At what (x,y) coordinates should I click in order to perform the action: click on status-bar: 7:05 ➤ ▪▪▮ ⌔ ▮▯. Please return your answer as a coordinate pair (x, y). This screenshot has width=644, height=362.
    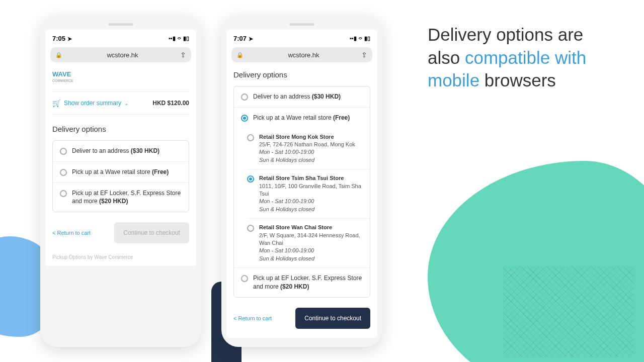
    Looking at the image, I should click on (121, 37).